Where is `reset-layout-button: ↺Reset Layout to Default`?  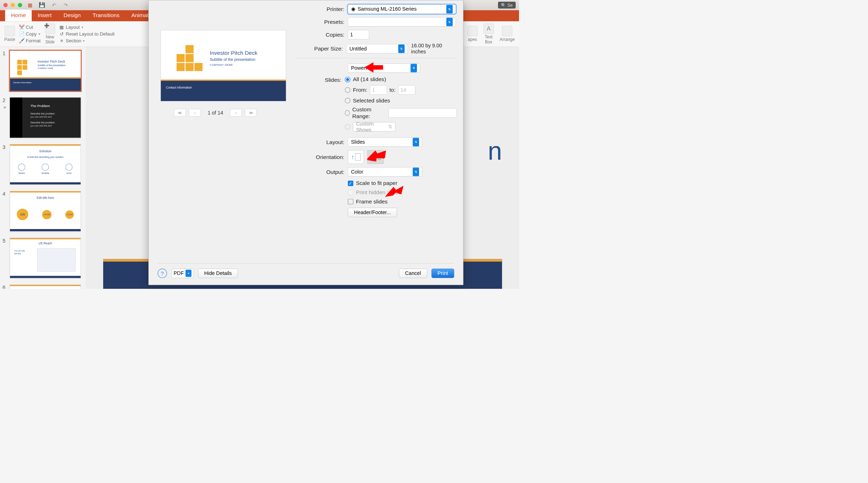
reset-layout-button: ↺Reset Layout to Default is located at coordinates (87, 34).